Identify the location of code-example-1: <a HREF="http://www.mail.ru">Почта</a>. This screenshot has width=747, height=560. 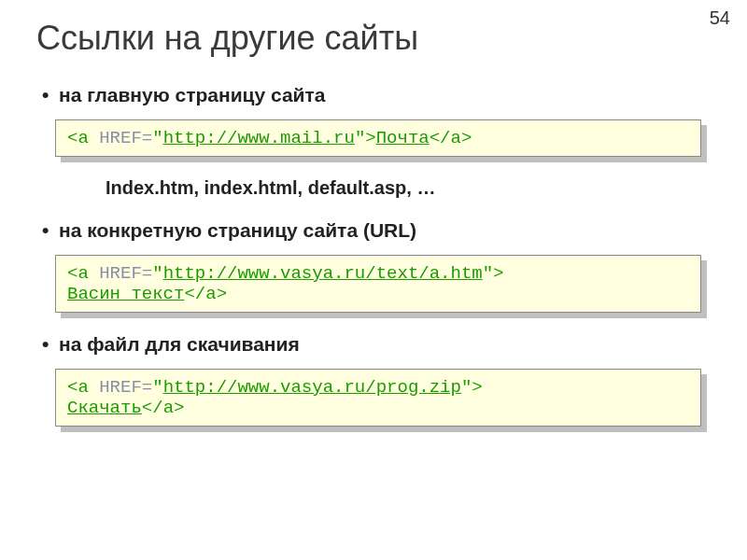
(378, 138).